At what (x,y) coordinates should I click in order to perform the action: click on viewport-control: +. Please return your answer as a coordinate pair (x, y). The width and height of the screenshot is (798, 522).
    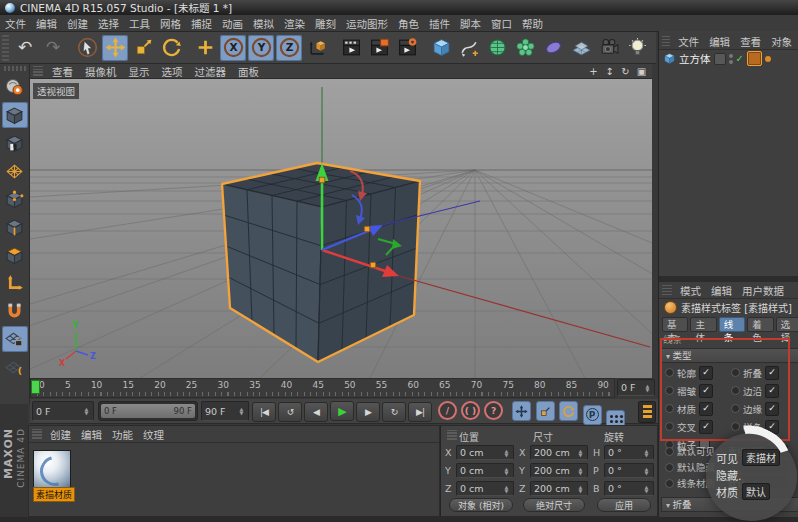
    Looking at the image, I should click on (594, 72).